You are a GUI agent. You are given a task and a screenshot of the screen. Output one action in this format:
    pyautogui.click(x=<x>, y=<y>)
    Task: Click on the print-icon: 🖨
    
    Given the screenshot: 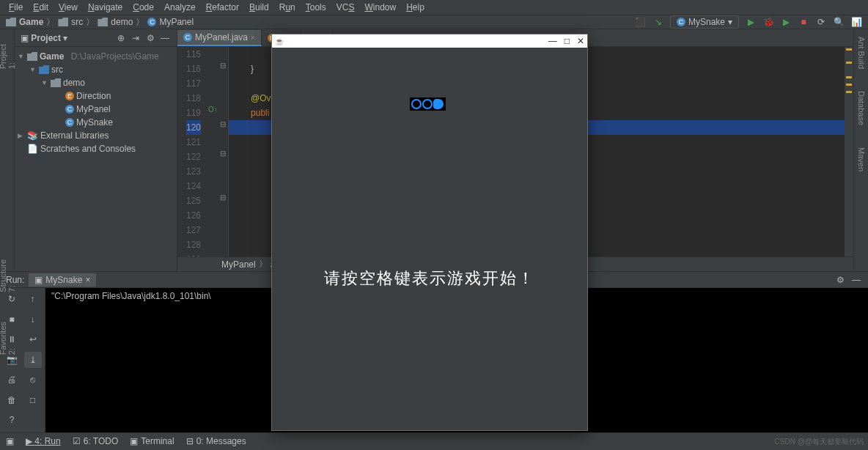 What is the action you would take?
    pyautogui.click(x=12, y=380)
    